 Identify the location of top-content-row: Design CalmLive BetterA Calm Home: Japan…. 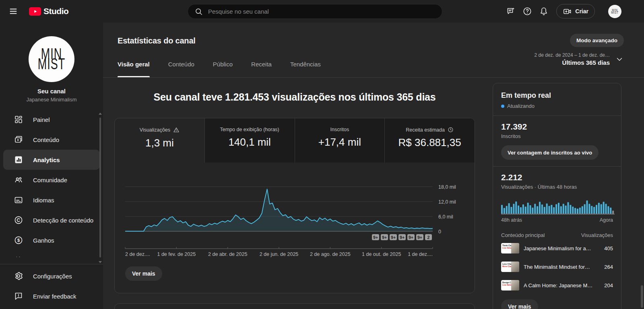
(557, 285).